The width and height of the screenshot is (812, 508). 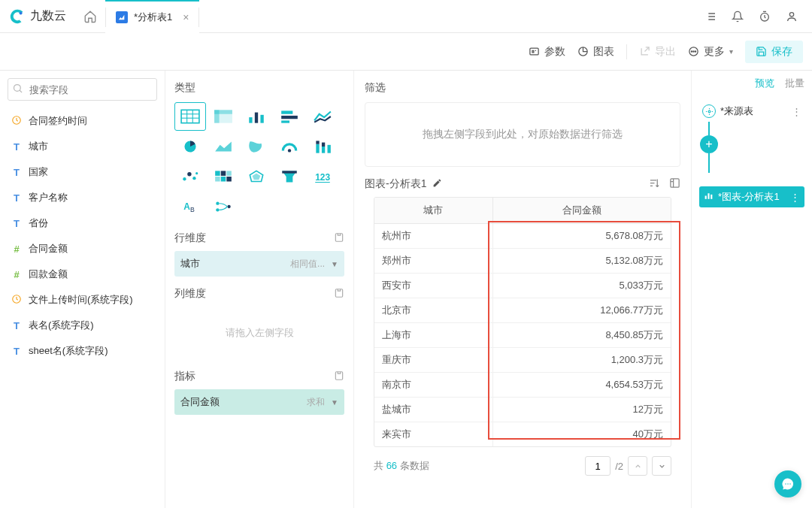 I want to click on chart-type-table, so click(x=190, y=116).